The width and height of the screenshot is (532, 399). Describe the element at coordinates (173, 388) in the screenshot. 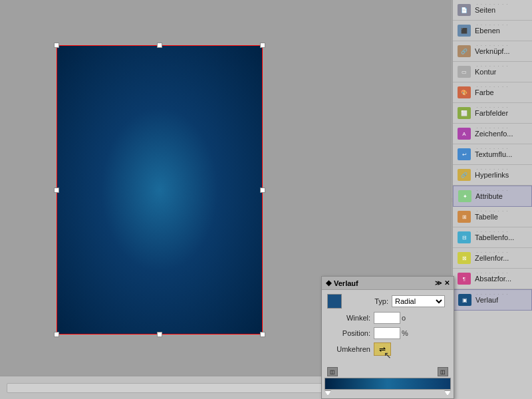

I see `horizontal-scrollbar` at that location.